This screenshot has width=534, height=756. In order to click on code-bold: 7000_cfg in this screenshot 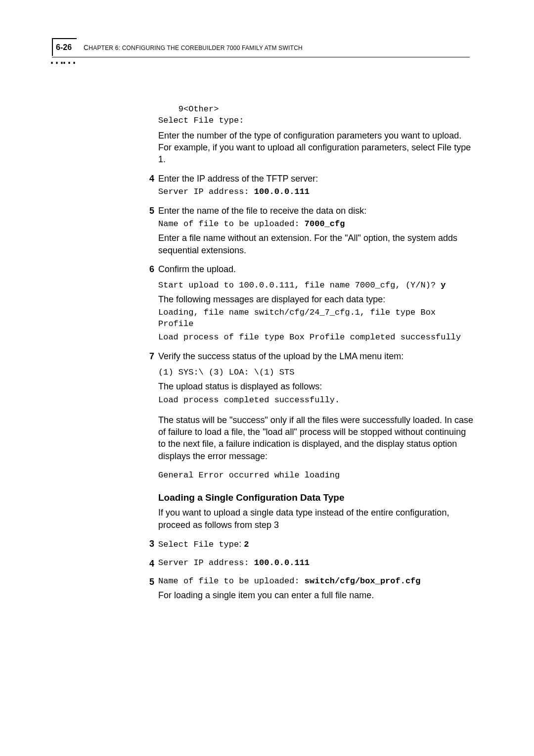, I will do `click(325, 224)`.